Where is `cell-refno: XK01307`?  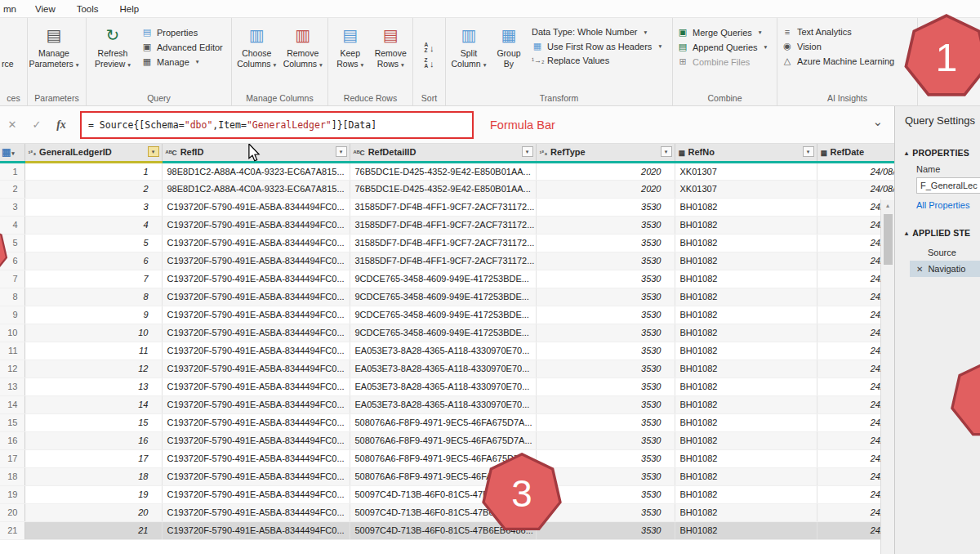
cell-refno: XK01307 is located at coordinates (746, 189).